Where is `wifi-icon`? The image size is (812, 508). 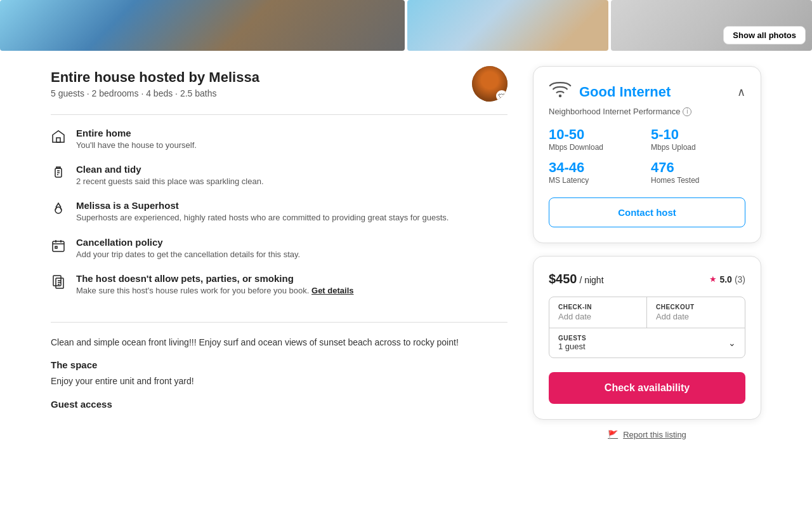
wifi-icon is located at coordinates (560, 91).